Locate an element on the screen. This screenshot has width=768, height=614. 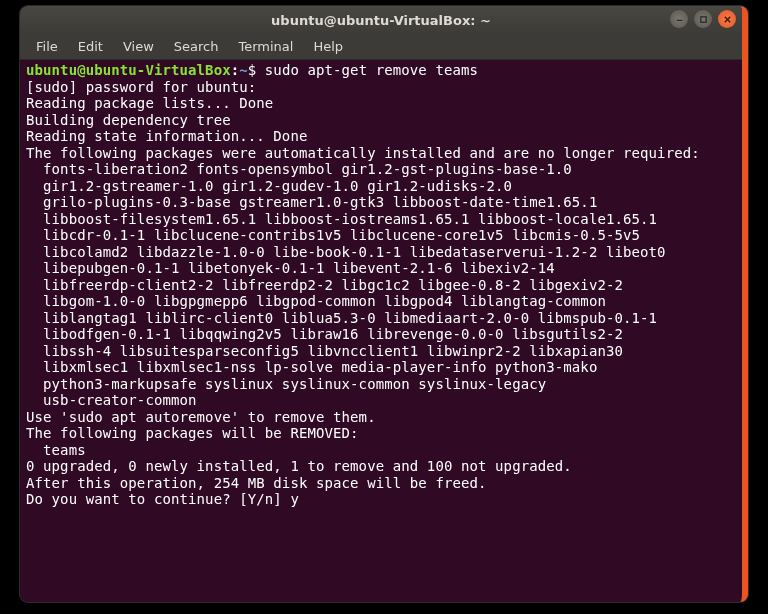
output-line: libodfgen-0.1-1 libqqwing2v5 libraw16 li… is located at coordinates (324, 334).